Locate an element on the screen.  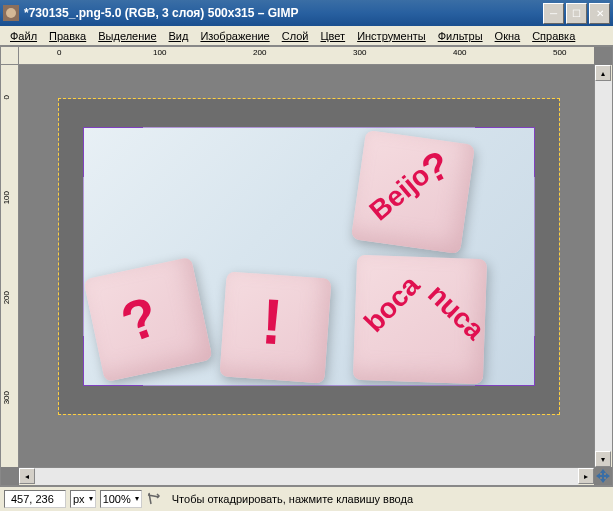
ruler-h-tick: 500 is located at coordinates (560, 52).